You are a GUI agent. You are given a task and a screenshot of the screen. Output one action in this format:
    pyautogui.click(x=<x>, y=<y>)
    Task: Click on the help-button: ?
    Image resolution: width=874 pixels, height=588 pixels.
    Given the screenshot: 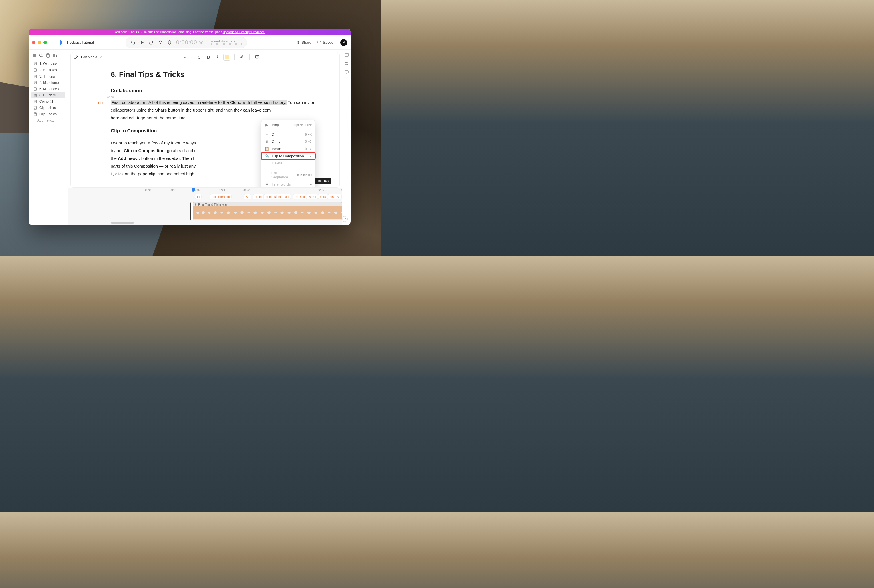 What is the action you would take?
    pyautogui.click(x=345, y=219)
    